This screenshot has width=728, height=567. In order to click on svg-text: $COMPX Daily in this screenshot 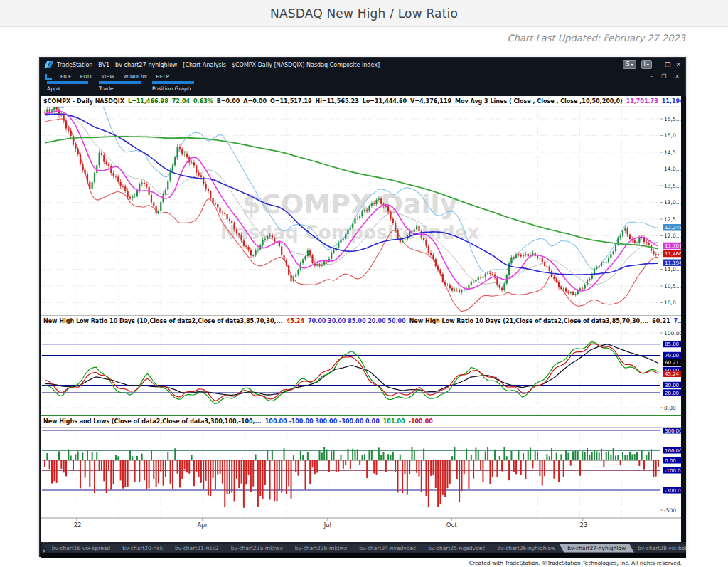, I will do `click(350, 204)`.